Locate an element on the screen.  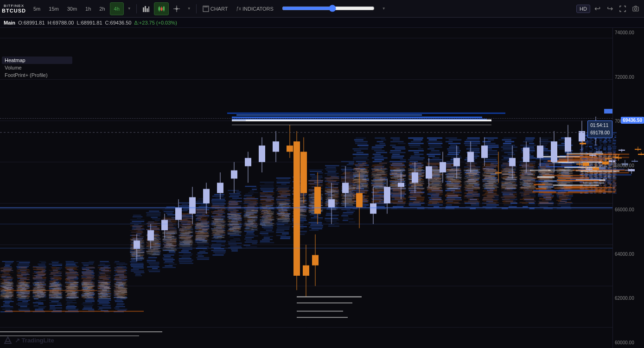
info-close: C:69436.50 is located at coordinates (119, 23).